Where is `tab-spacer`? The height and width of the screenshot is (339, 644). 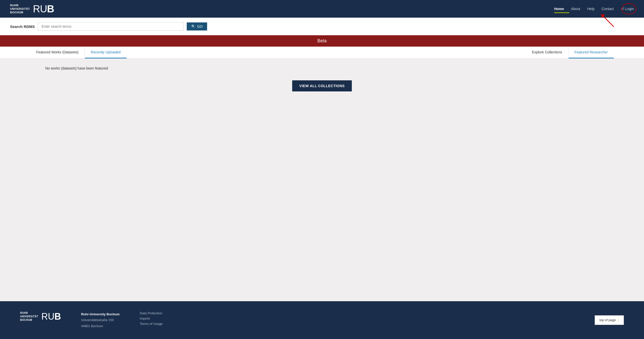
tab-spacer is located at coordinates (326, 52).